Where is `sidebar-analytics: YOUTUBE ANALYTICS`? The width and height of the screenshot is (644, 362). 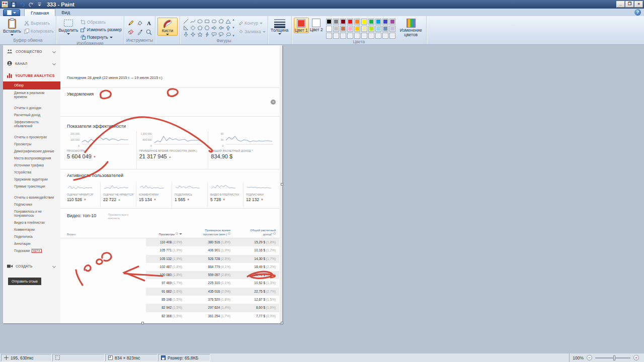 sidebar-analytics: YOUTUBE ANALYTICS is located at coordinates (32, 75).